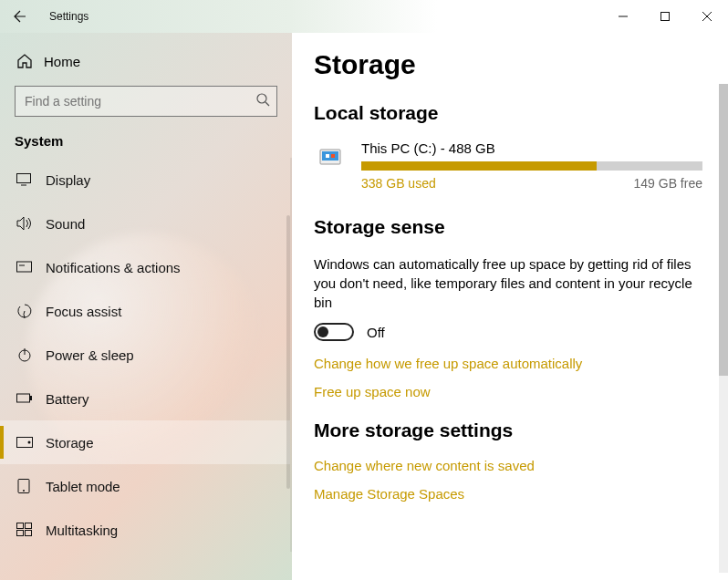 The image size is (728, 580). What do you see at coordinates (146, 61) in the screenshot?
I see `home-button: Home` at bounding box center [146, 61].